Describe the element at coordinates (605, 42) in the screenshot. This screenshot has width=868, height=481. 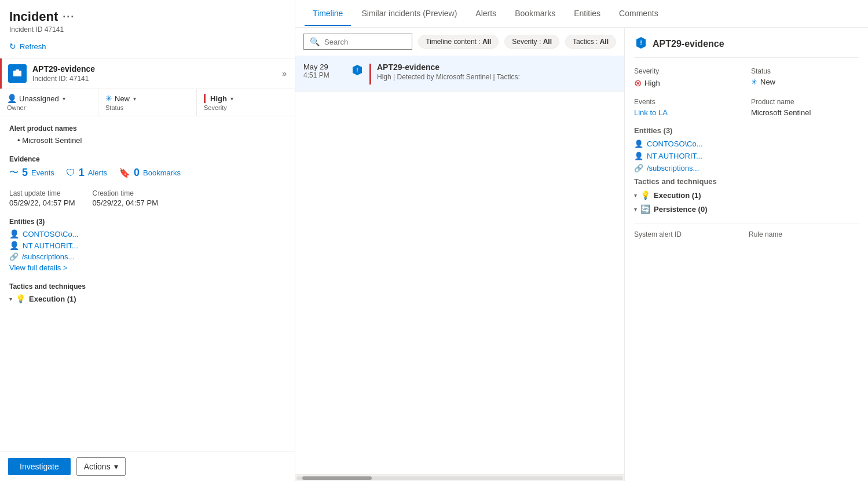
I see `tactics-filter-value: All` at that location.